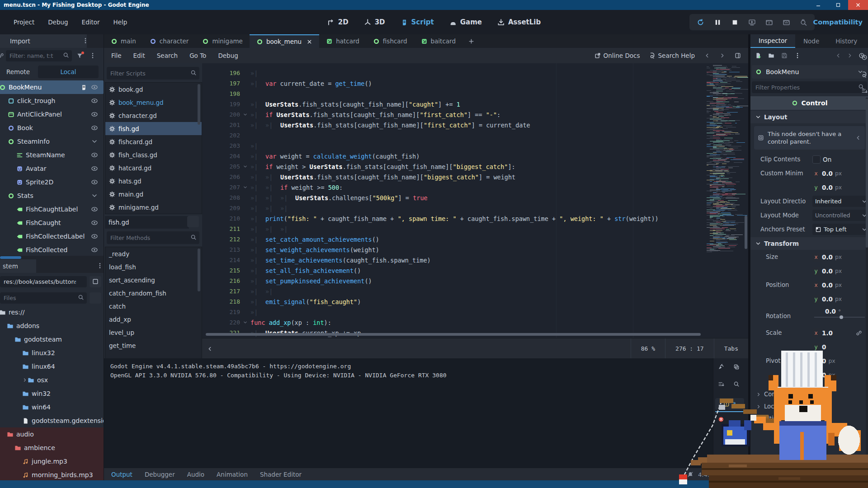 This screenshot has width=868, height=488. Describe the element at coordinates (154, 254) in the screenshot. I see `method-item-_ready: _ready` at that location.